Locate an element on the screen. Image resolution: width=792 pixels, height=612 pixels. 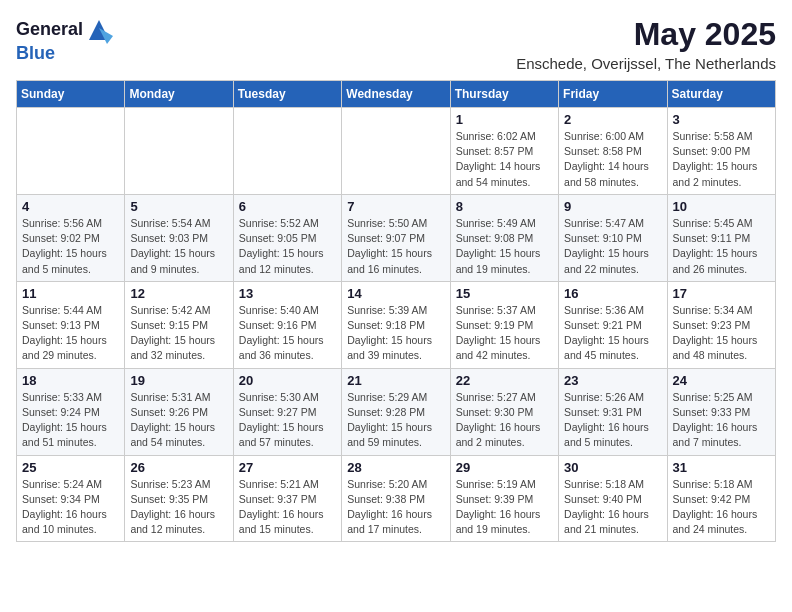
day-number: 21 is located at coordinates (396, 380).